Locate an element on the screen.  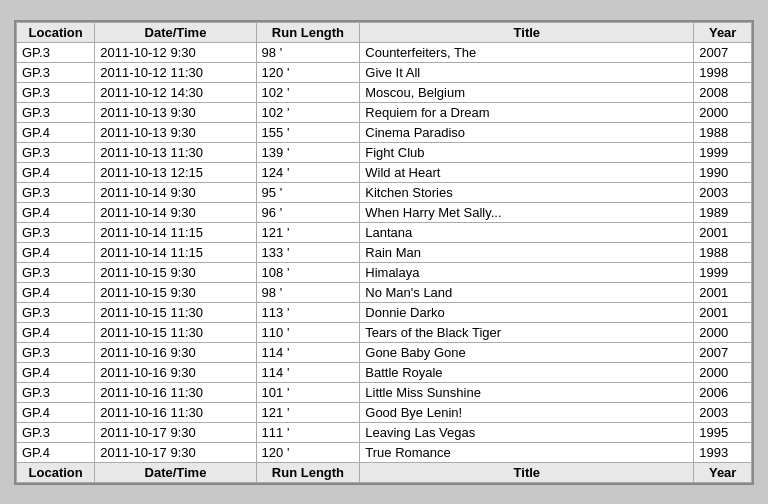
cell-title: When Harry Met Sally... is located at coordinates (527, 212).